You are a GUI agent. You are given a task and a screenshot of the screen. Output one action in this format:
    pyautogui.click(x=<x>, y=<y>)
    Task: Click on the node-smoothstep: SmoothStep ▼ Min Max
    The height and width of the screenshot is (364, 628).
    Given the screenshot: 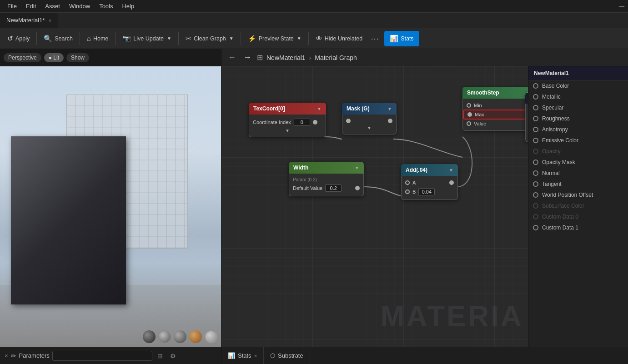 What is the action you would take?
    pyautogui.click(x=495, y=109)
    